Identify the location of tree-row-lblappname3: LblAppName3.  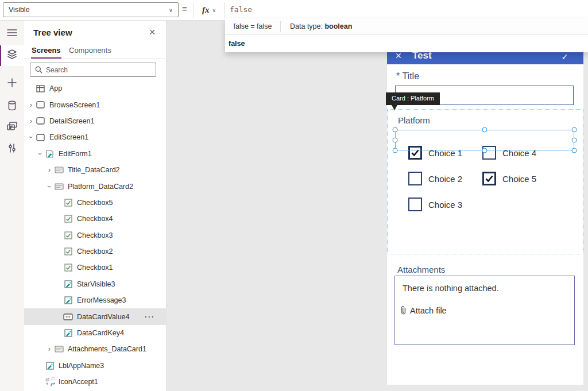
(95, 366).